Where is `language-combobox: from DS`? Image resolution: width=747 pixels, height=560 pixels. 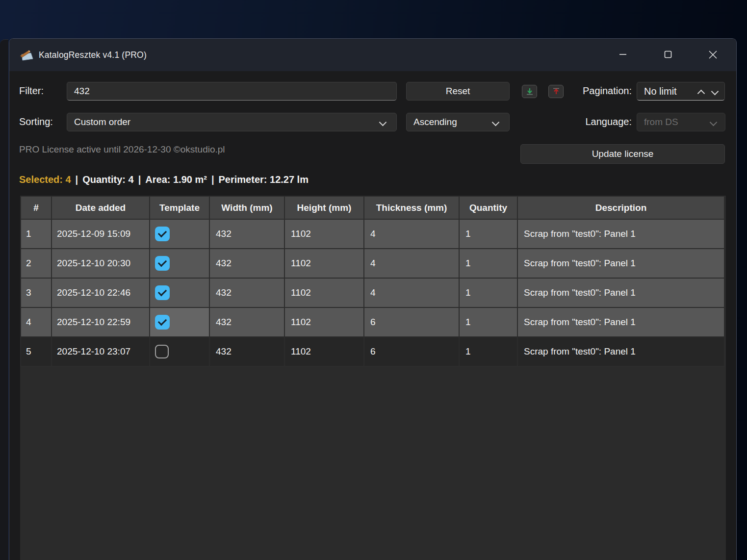 language-combobox: from DS is located at coordinates (681, 122).